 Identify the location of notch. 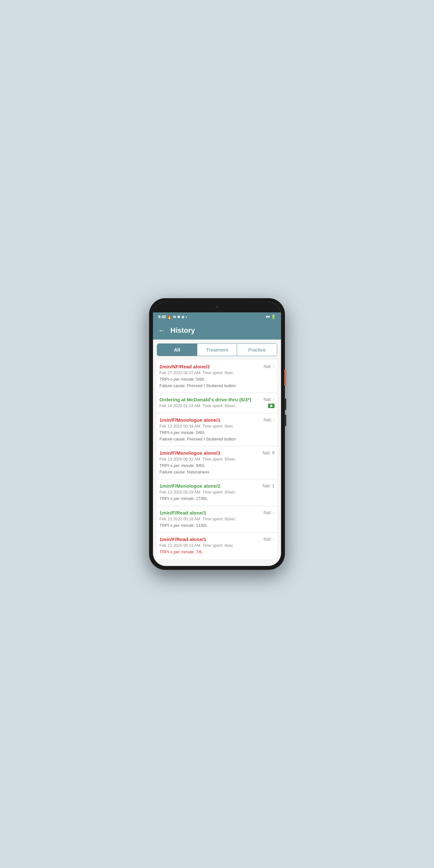
(217, 307).